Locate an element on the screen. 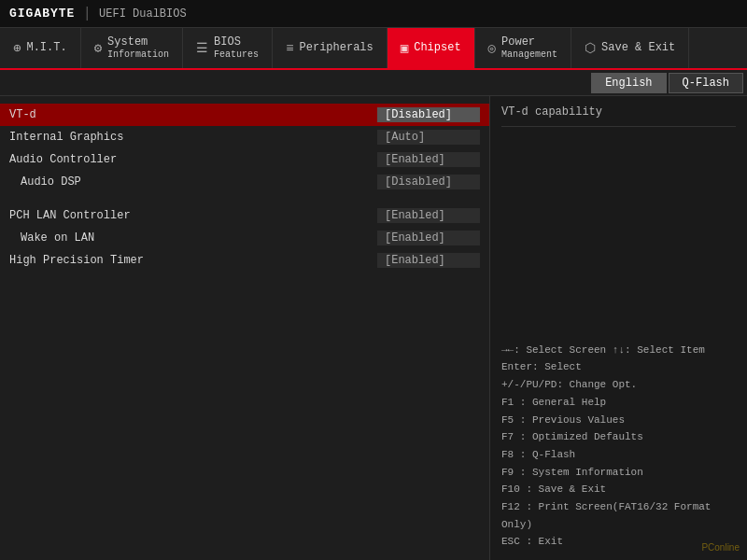 Image resolution: width=747 pixels, height=560 pixels. vtd-value: [Disabled] is located at coordinates (429, 115).